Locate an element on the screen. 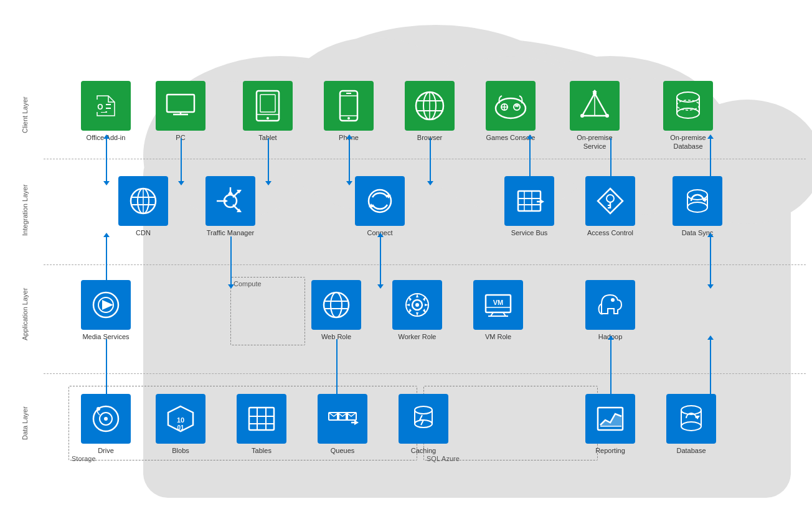  separator-integration-application is located at coordinates (425, 265).